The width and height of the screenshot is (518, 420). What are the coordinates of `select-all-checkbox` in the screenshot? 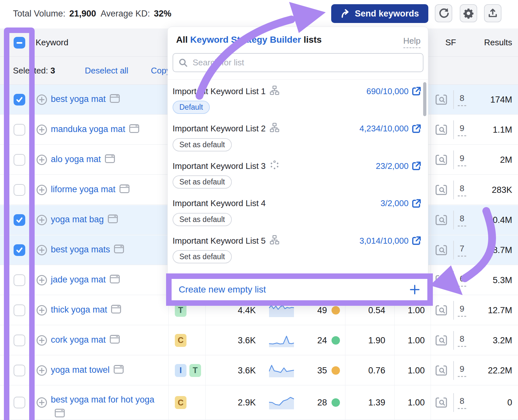 It's located at (19, 43).